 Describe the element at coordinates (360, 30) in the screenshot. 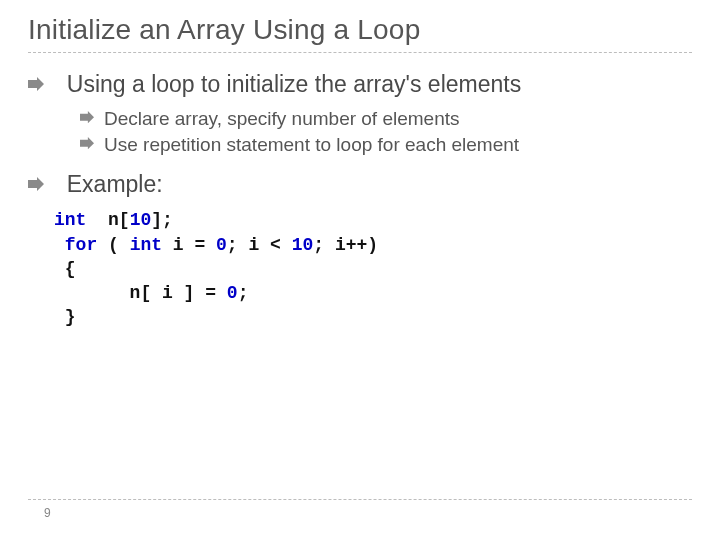

I see `slide-title: Initialize an Array Using a Loop` at that location.